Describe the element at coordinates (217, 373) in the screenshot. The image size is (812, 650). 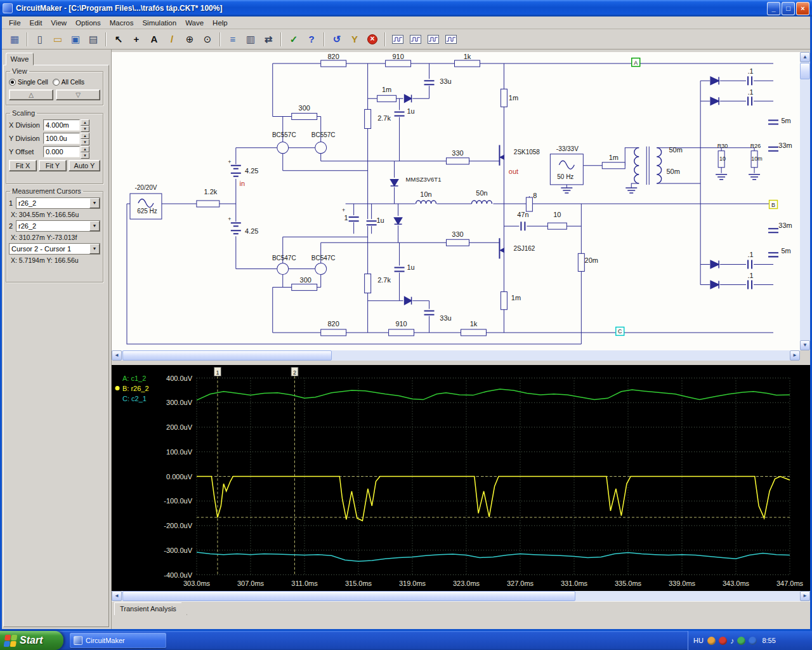
I see `cursor-flag-label: 1` at that location.